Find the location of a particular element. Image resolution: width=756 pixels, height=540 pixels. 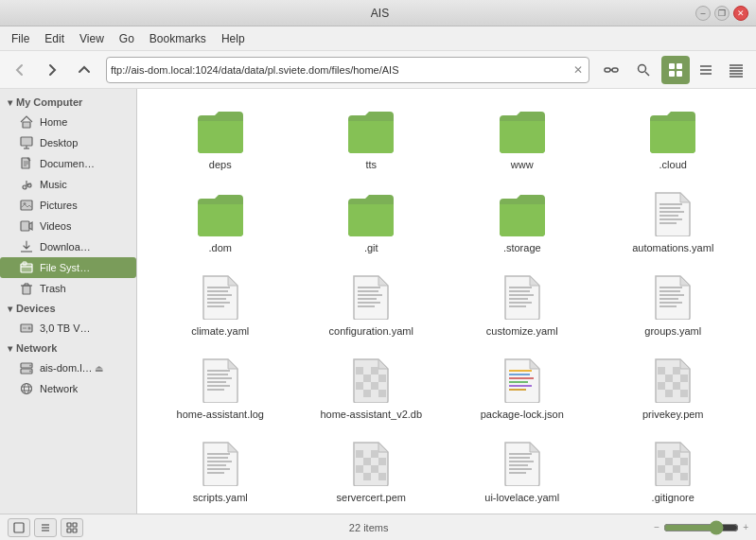

file-item: tts is located at coordinates (372, 138).